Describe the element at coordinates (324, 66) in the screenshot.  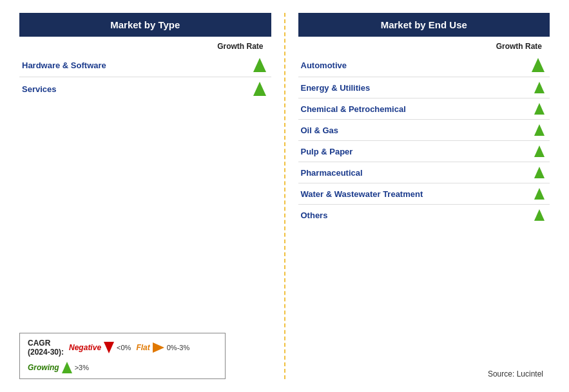
I see `right-item-label-automotive: Automotive` at that location.